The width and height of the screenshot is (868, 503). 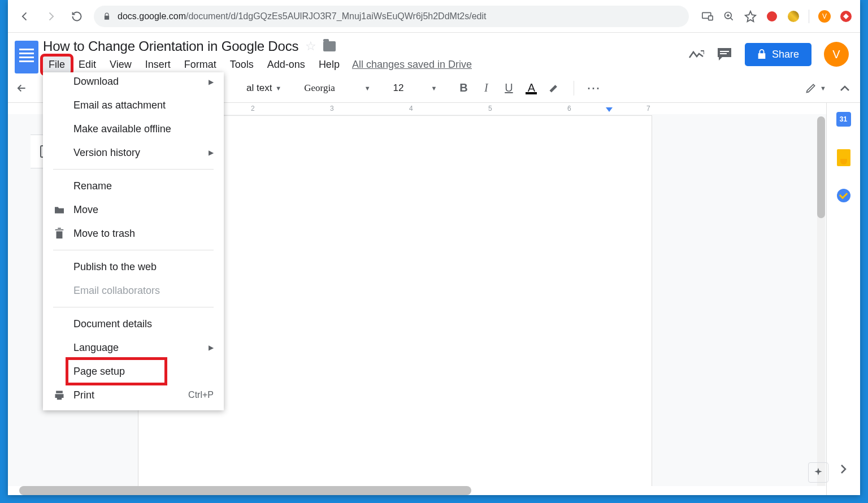 I want to click on extension-red-icon, so click(x=772, y=16).